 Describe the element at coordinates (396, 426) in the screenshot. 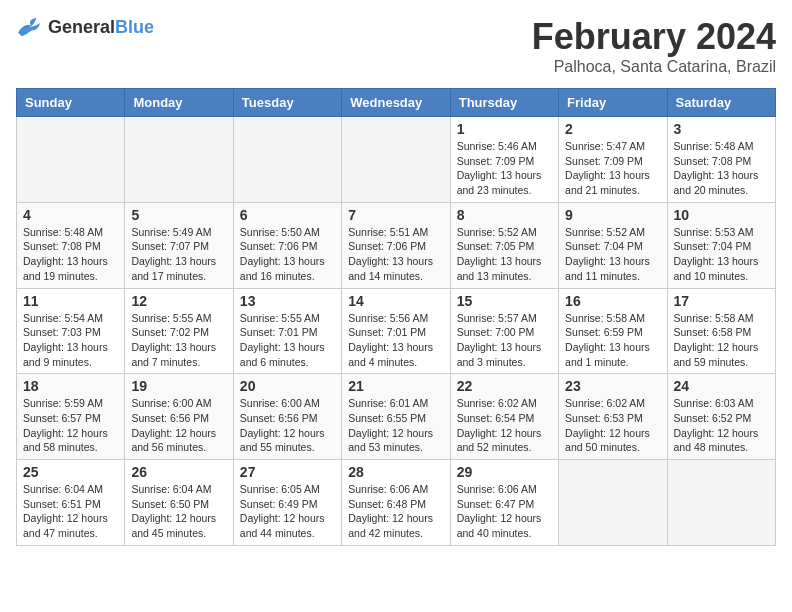

I see `day-info: Sunrise: 6:01 AM Sunset: 6:55 PM Dayligh…` at that location.